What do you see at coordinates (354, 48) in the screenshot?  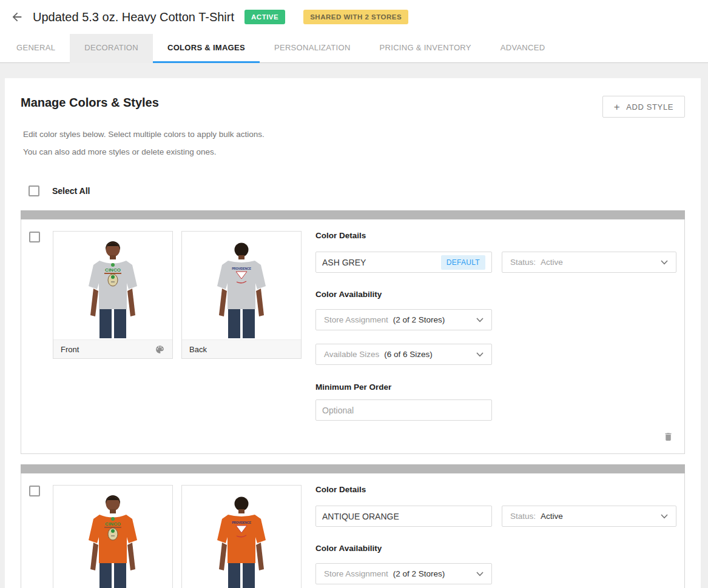 I see `tab-bar: GENERAL DECORATION COLORS & IMAGES PERSO…` at bounding box center [354, 48].